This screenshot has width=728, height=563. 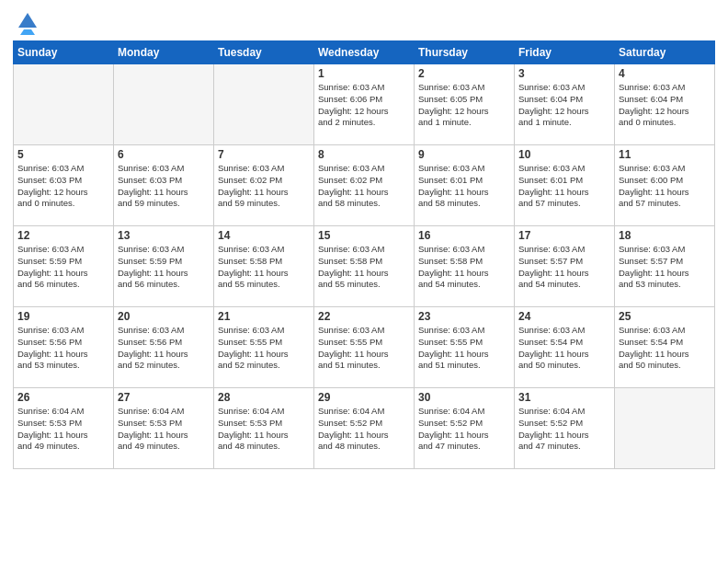 What do you see at coordinates (364, 429) in the screenshot?
I see `day-cell-29: 29Sunrise: 6:04 AM Sunset: 5:52 PM Dayli…` at bounding box center [364, 429].